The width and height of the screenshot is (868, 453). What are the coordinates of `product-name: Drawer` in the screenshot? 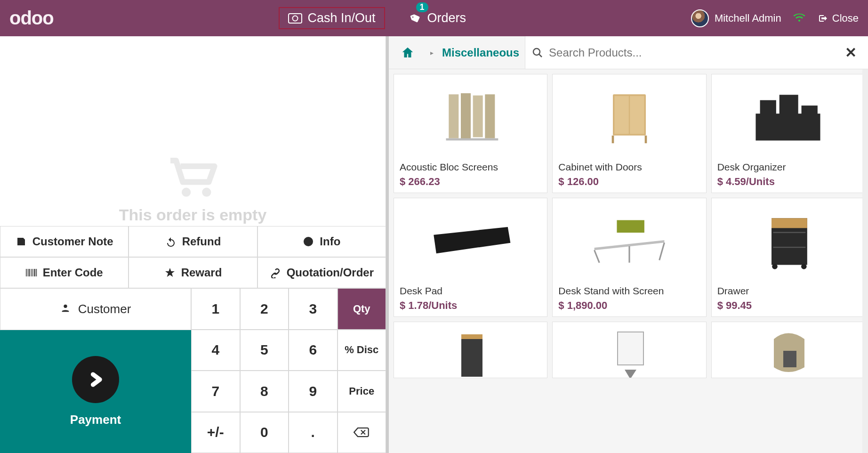 It's located at (788, 289).